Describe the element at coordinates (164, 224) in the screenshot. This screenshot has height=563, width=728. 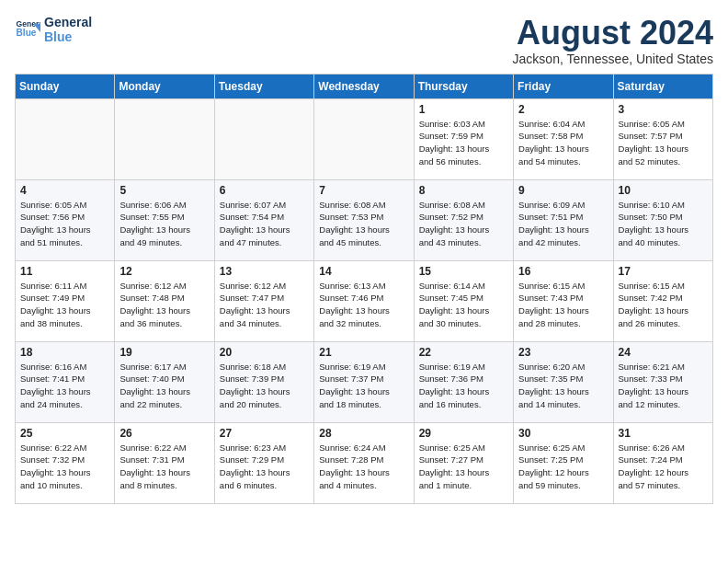
I see `day-info: Sunrise: 6:06 AM Sunset: 7:55 PM Dayligh…` at that location.